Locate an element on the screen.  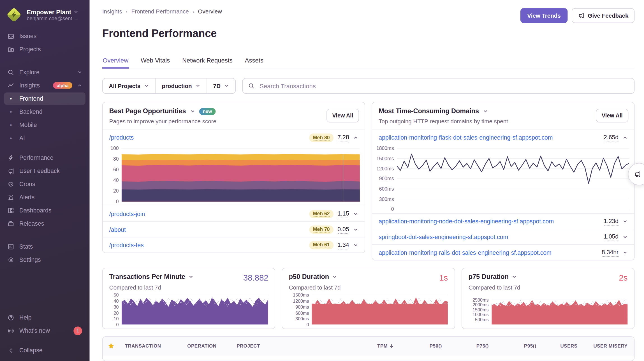
col-p95: P95() is located at coordinates (530, 346).